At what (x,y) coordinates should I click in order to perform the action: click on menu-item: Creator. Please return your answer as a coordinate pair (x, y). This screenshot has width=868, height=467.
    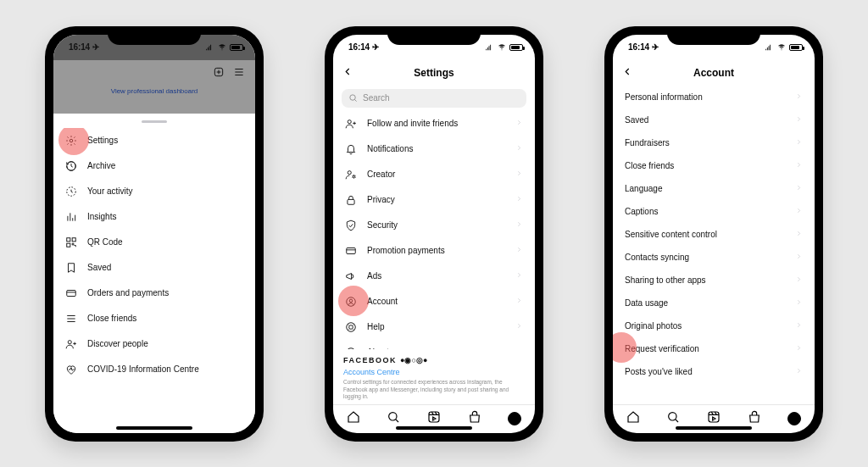
    Looking at the image, I should click on (434, 175).